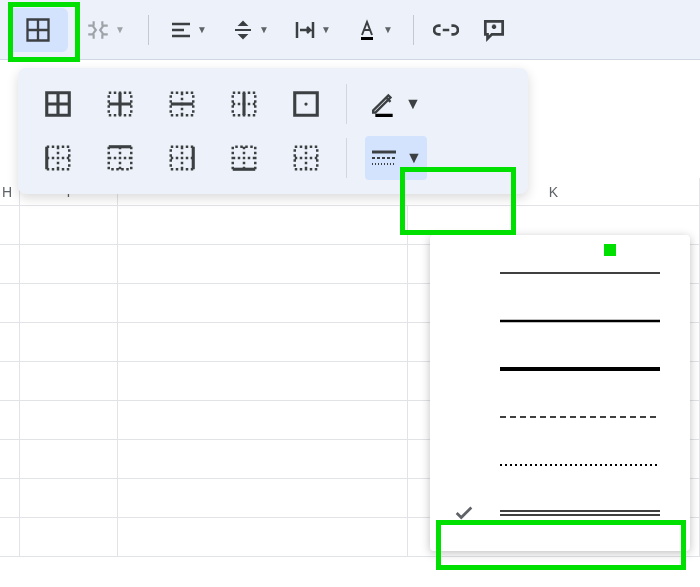 The image size is (700, 587). I want to click on style-thick, so click(560, 369).